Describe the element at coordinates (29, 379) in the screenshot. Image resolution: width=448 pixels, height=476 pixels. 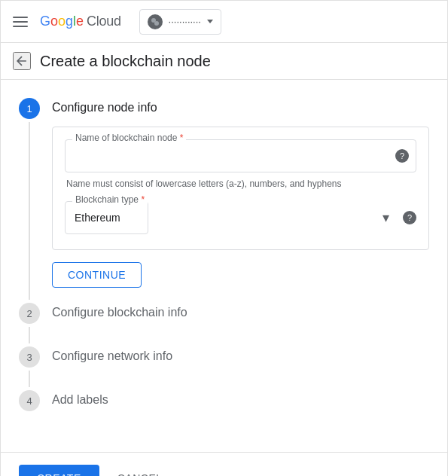
I see `step-3-line` at that location.